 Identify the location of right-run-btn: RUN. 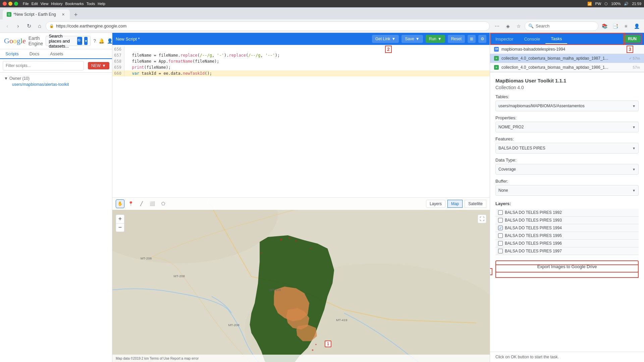
(632, 39).